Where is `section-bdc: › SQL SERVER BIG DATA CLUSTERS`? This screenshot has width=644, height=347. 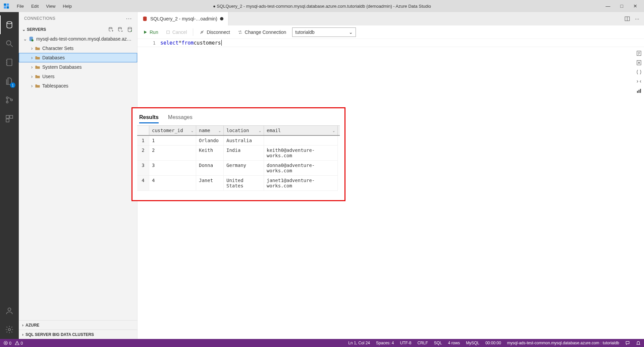
section-bdc: › SQL SERVER BIG DATA CLUSTERS is located at coordinates (78, 334).